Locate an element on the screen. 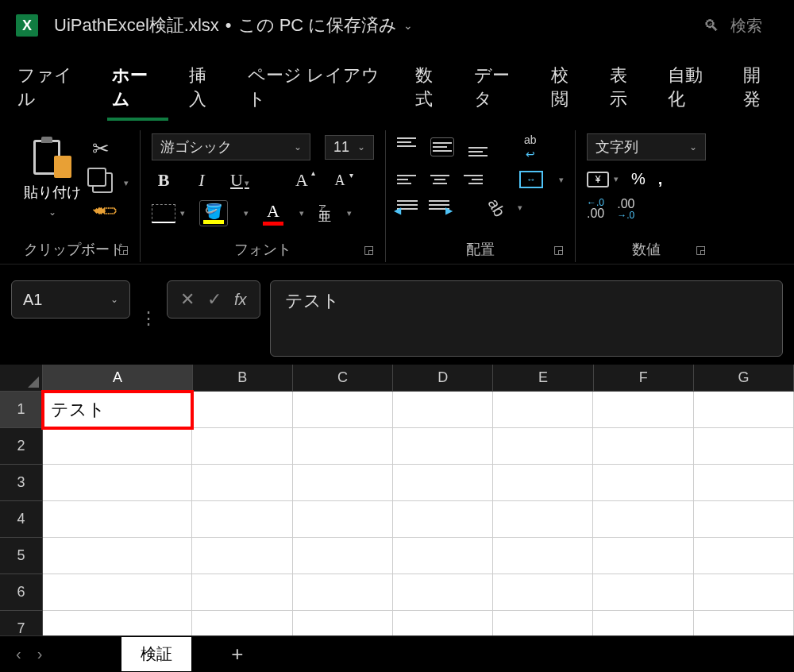  row-header-4: 4 is located at coordinates (21, 519).